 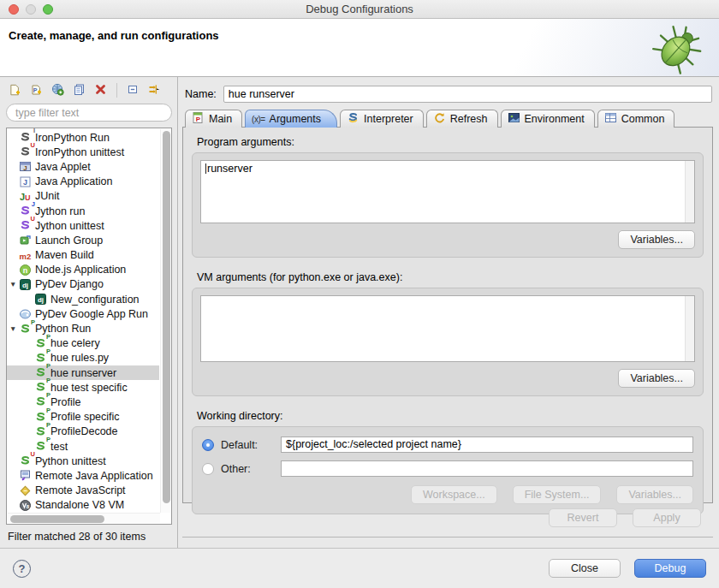 What do you see at coordinates (26, 182) in the screenshot?
I see `svg-text: J` at bounding box center [26, 182].